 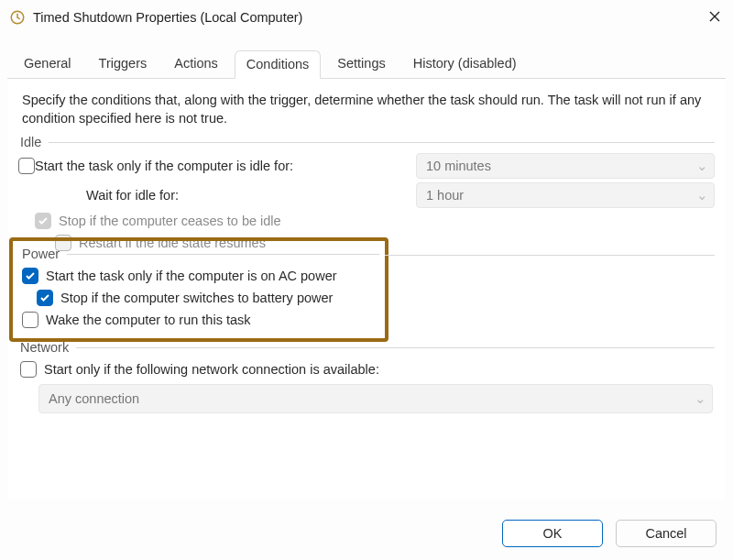 What do you see at coordinates (376, 399) in the screenshot?
I see `network-connection-dropdown: Any connection ⌄` at bounding box center [376, 399].